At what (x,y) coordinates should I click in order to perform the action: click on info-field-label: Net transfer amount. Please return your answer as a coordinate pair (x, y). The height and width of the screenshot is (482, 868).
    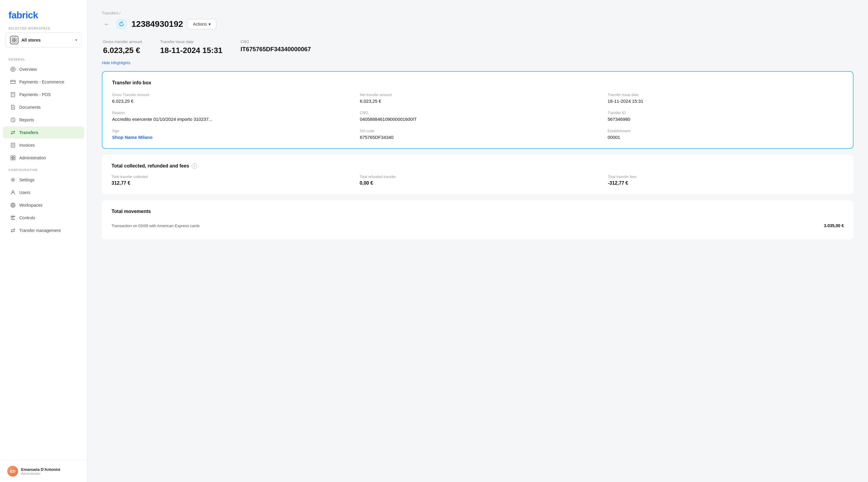
    Looking at the image, I should click on (478, 95).